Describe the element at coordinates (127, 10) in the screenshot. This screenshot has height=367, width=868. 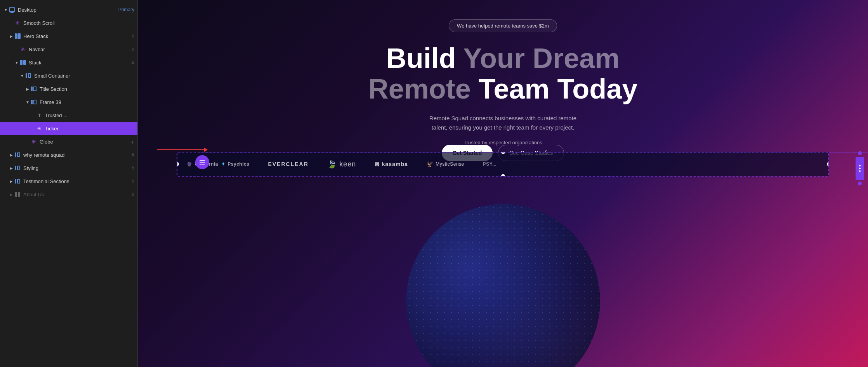
I see `primary-badge: Primary` at that location.